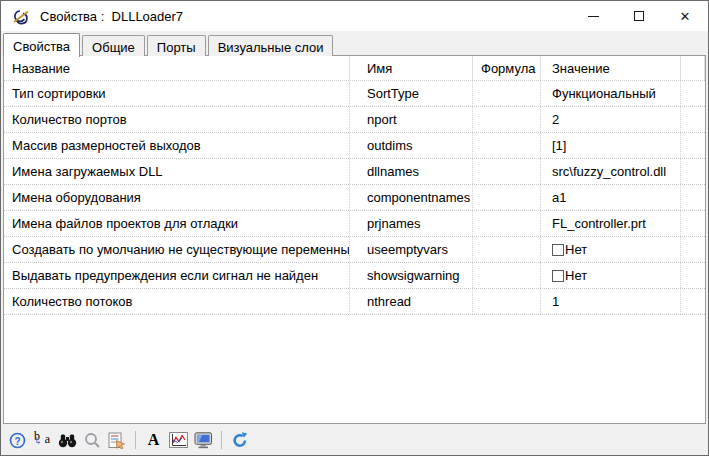  I want to click on property-value-cell: Функциональный, so click(611, 94).